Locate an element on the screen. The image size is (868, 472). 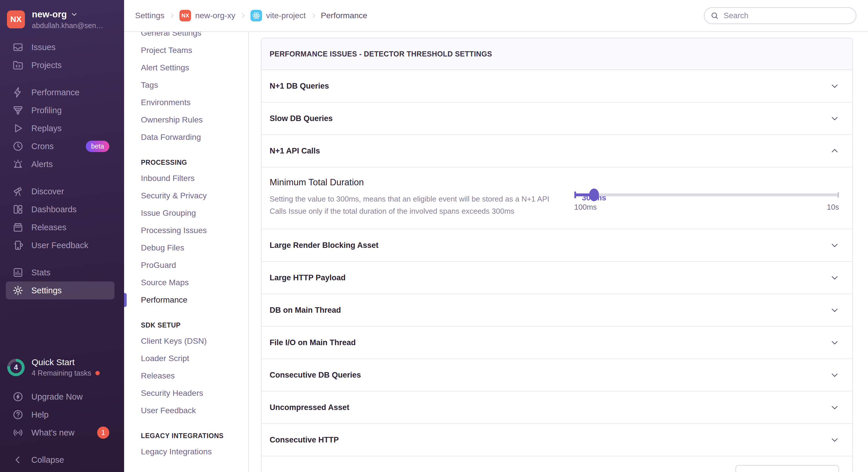
user-feedback-icon is located at coordinates (18, 245).